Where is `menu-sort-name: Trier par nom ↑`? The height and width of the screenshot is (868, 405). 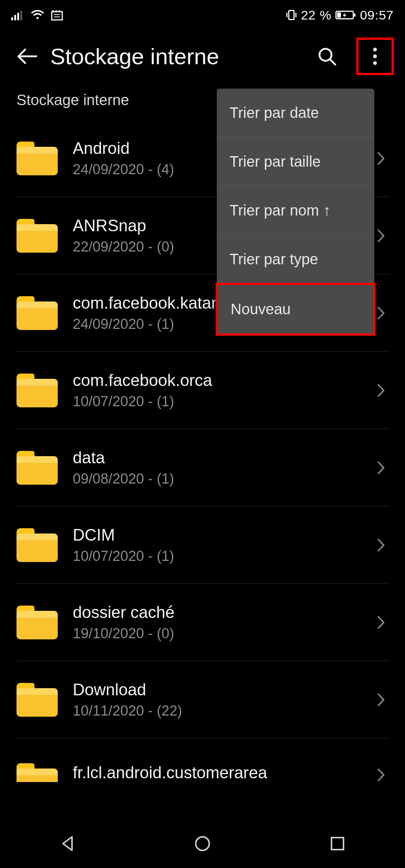
menu-sort-name: Trier par nom ↑ is located at coordinates (296, 211).